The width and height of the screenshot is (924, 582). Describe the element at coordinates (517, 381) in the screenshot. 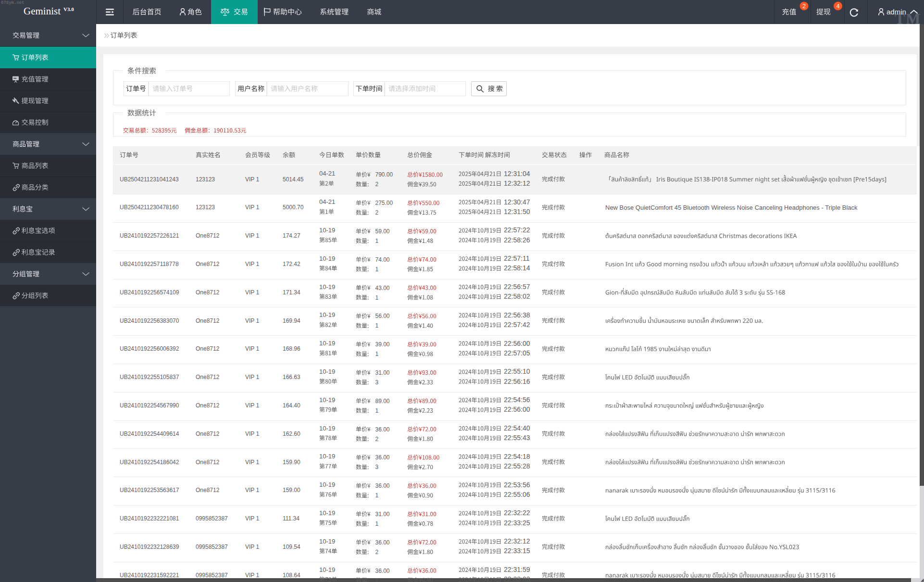

I see `svg-text: 22:56:16` at that location.